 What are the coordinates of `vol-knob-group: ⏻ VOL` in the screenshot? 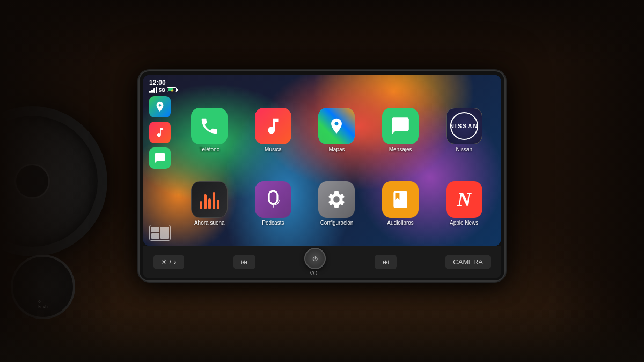 It's located at (315, 262).